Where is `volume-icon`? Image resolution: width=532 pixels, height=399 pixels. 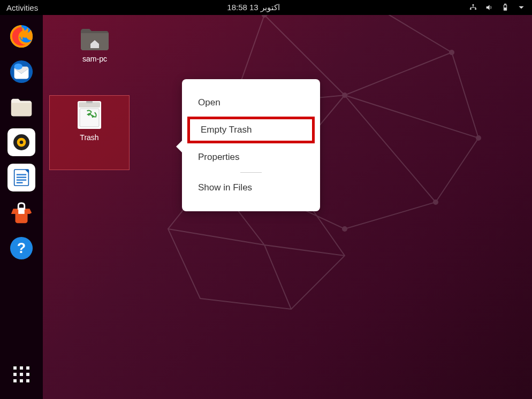
volume-icon is located at coordinates (489, 7).